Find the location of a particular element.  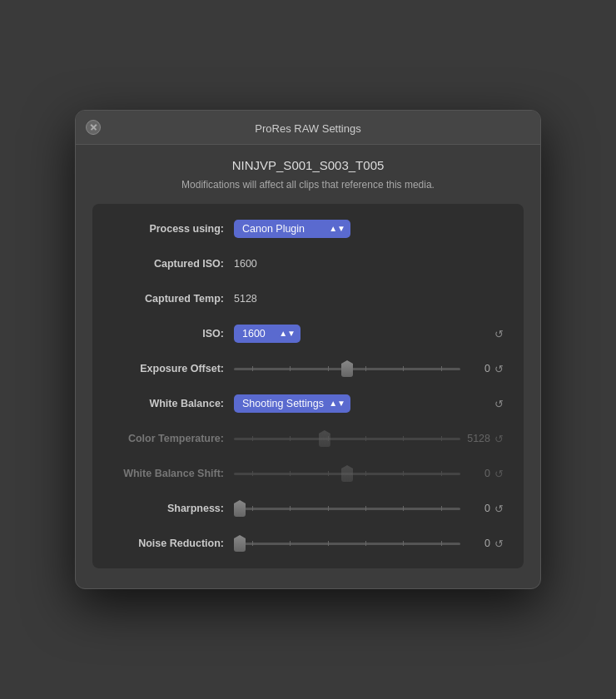

exposure-offset-control: 0 is located at coordinates (362, 369).